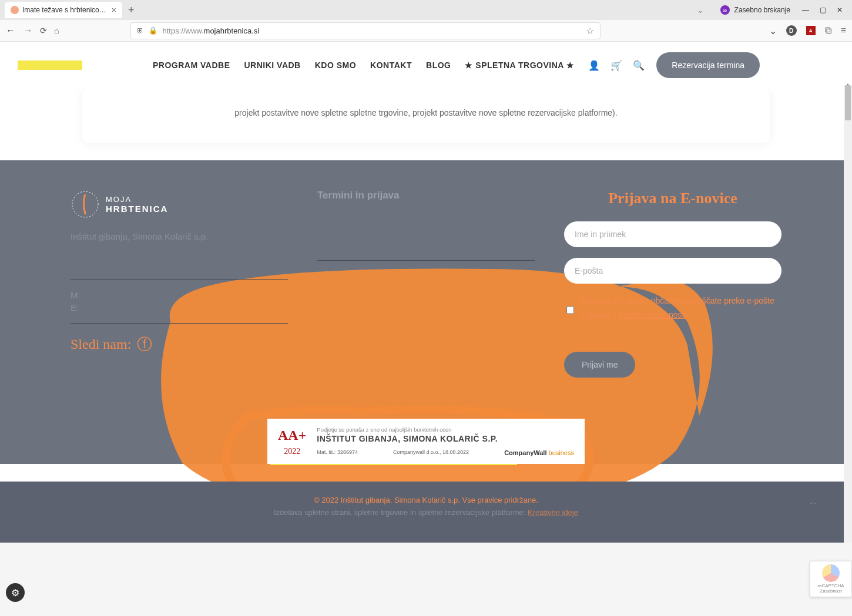 The image size is (852, 616). Describe the element at coordinates (426, 31) in the screenshot. I see `browser-toolbar: ← → ⟳ ⌂ ⛨ 🔒 https://www.mojahrbtenica.si…` at that location.